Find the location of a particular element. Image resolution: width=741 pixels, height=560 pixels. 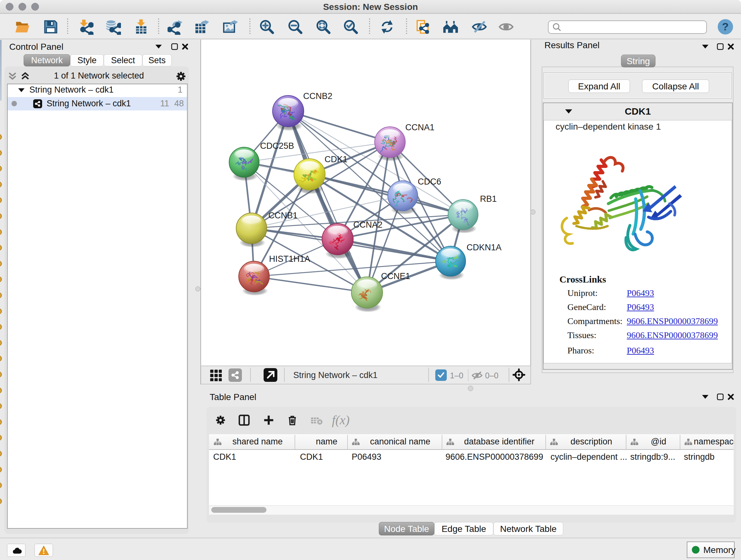

svg-text: CDC25B is located at coordinates (277, 146).